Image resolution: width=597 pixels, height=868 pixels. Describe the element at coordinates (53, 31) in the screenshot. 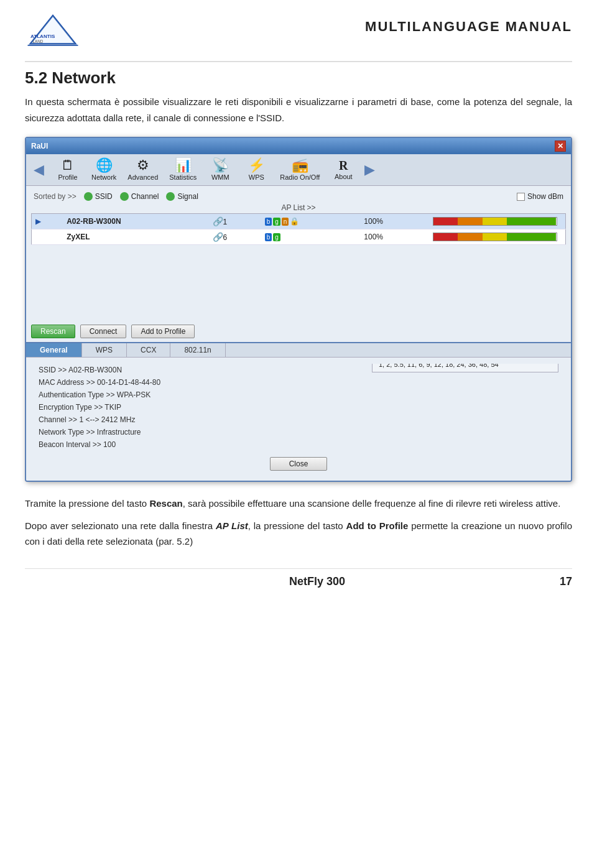

I see `atlantis-logo: ATLANTIS LAND` at that location.